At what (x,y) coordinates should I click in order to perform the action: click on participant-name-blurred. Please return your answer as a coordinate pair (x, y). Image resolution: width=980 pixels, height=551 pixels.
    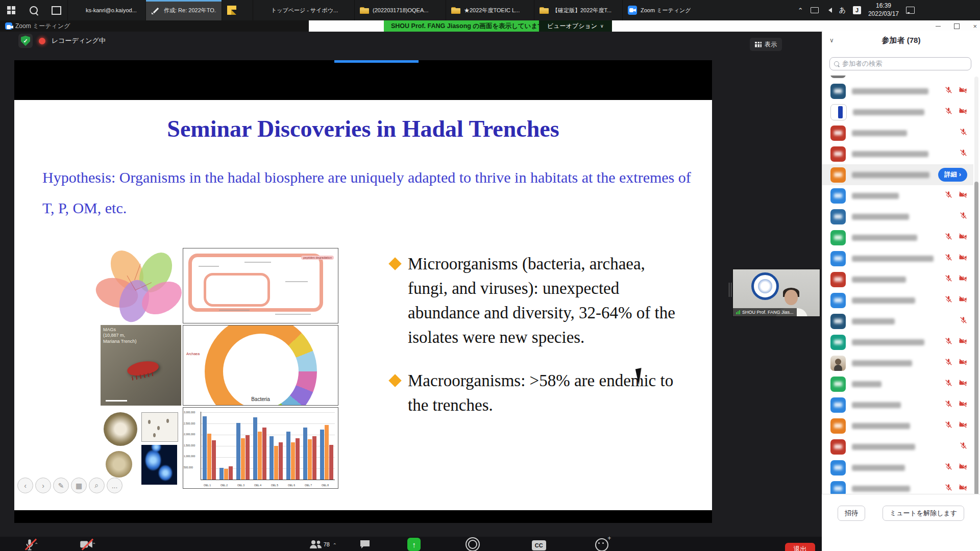
    Looking at the image, I should click on (879, 280).